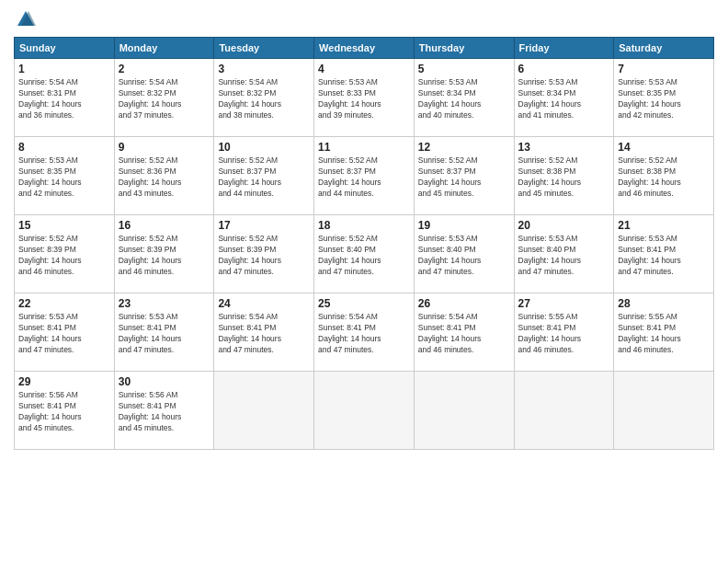 This screenshot has height=563, width=728. I want to click on day-info: Sunrise: 5:53 AMSunset: 8:41 PMDaylight:…, so click(165, 334).